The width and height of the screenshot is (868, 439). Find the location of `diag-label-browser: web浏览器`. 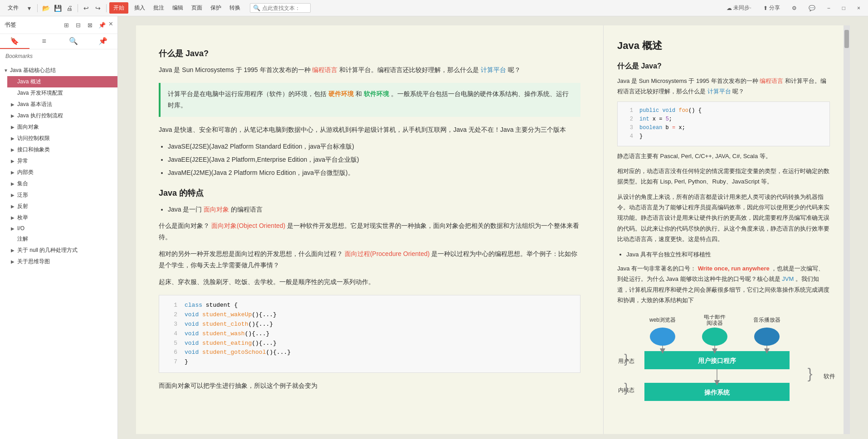

diag-label-browser: web浏览器 is located at coordinates (662, 320).